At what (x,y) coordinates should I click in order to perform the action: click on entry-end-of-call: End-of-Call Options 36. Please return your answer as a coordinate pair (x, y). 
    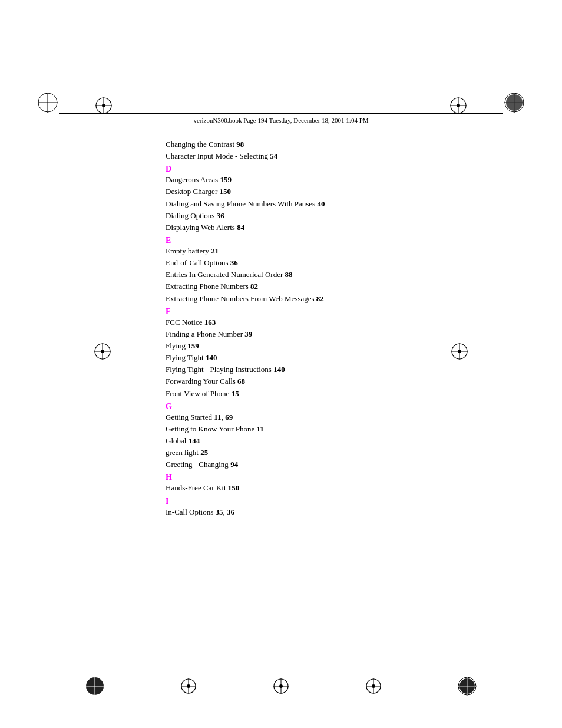
    Looking at the image, I should click on (305, 263).